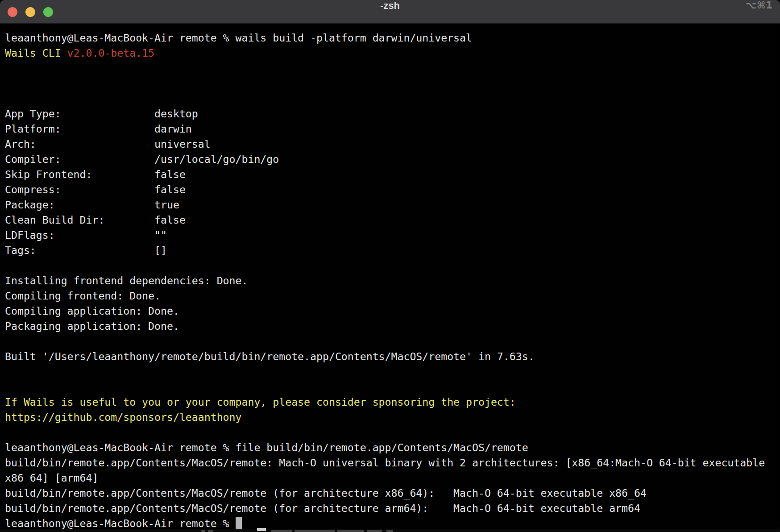 Image resolution: width=780 pixels, height=532 pixels. Describe the element at coordinates (393, 281) in the screenshot. I see `terminal-line: Installing frontend dependencies: Done.` at that location.